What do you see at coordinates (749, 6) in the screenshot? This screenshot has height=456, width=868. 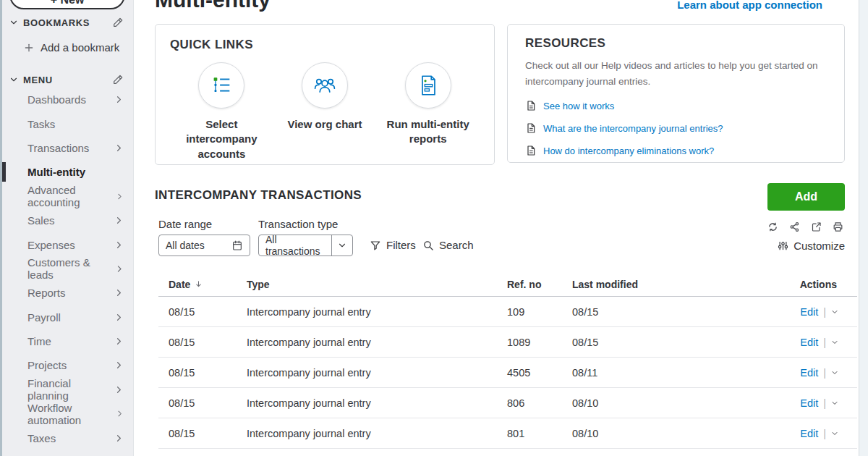 I see `learn-about-app-connection-link: Learn about app connection` at bounding box center [749, 6].